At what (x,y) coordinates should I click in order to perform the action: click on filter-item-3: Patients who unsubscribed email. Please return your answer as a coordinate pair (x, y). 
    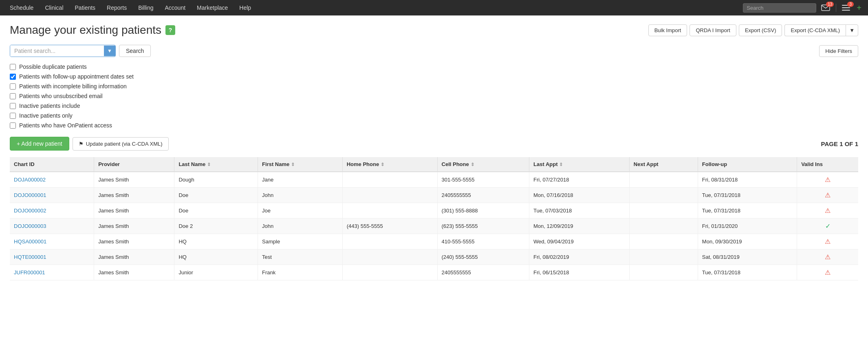
    Looking at the image, I should click on (434, 96).